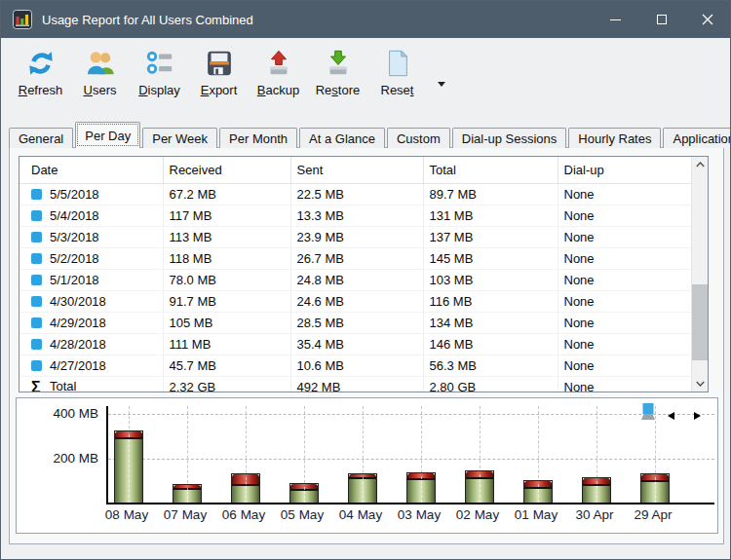  What do you see at coordinates (361, 514) in the screenshot?
I see `x-axis-label-04-may: 04 May` at bounding box center [361, 514].